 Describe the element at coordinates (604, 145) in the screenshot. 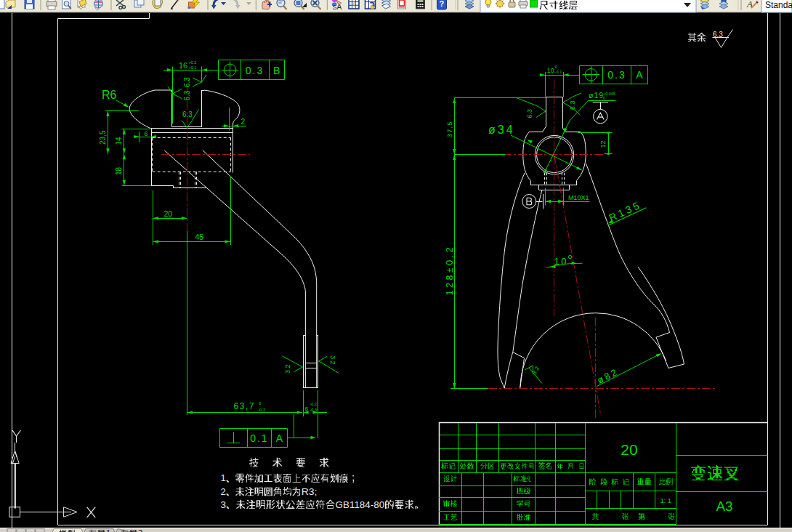

I see `svg-text: 12` at that location.